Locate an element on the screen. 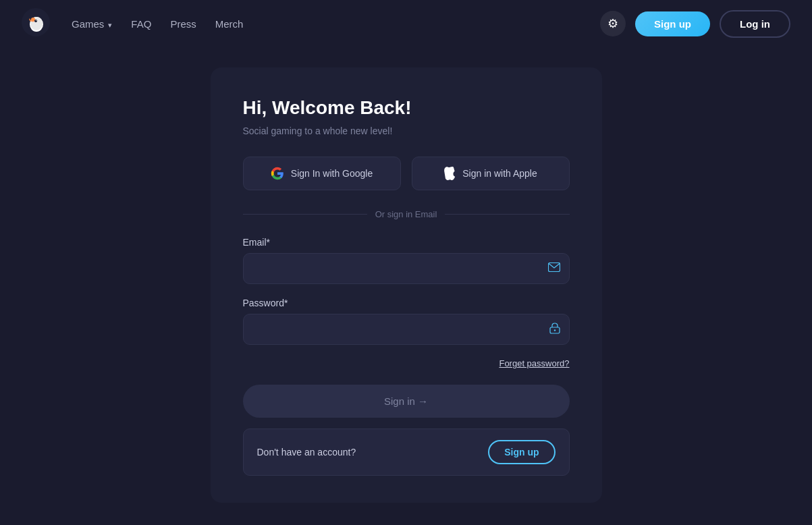  password-label: Password* is located at coordinates (406, 303).